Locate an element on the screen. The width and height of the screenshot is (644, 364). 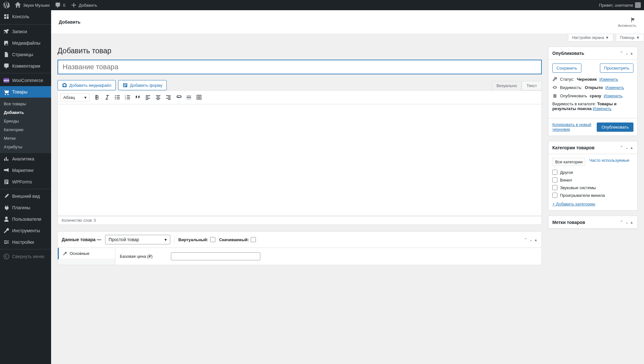
menu-dashboard: Консоль is located at coordinates (26, 17).